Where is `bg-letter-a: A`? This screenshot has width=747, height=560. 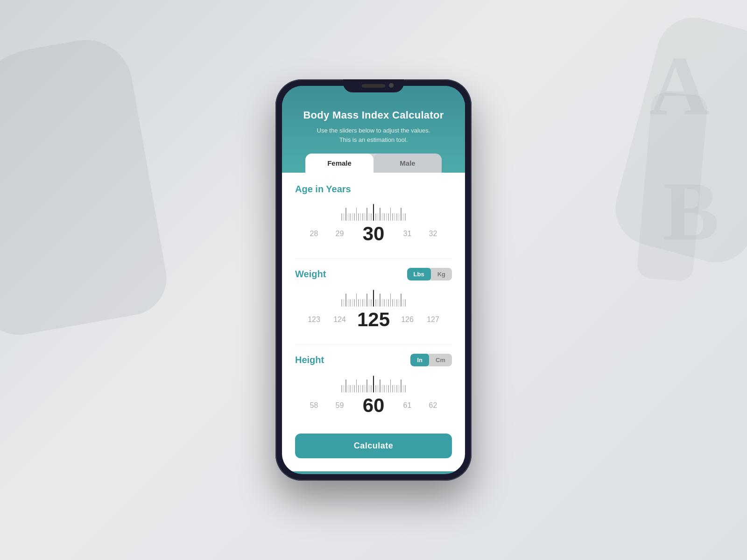 bg-letter-a: A is located at coordinates (679, 86).